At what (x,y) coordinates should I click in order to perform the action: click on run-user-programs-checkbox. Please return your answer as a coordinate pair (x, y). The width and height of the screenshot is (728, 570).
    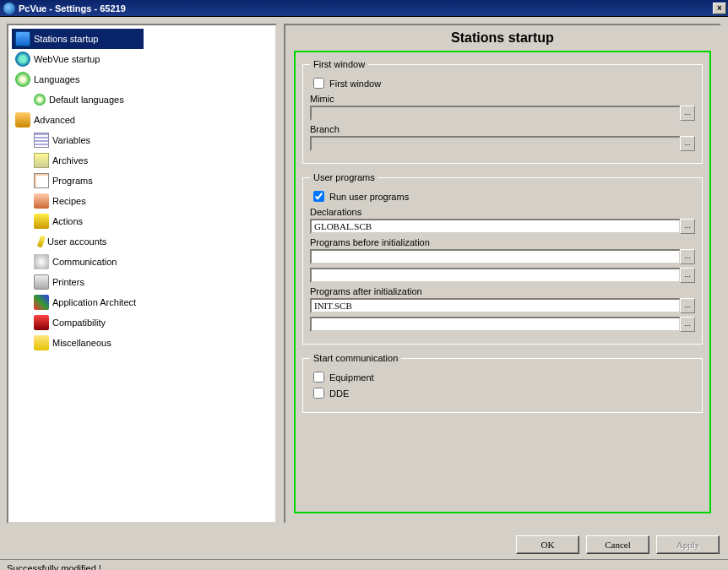
    Looking at the image, I should click on (319, 196).